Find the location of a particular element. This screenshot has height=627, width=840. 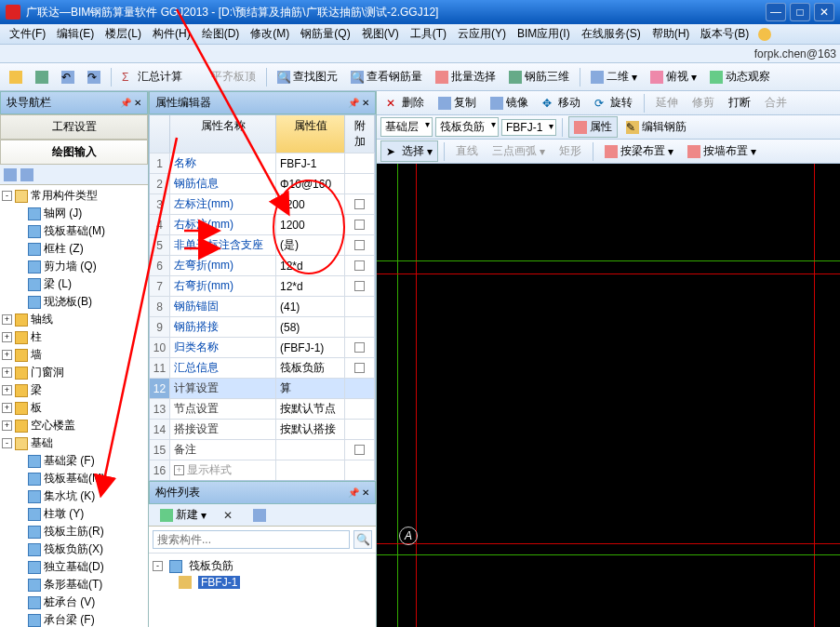

extend-button: 延伸 is located at coordinates (667, 102).